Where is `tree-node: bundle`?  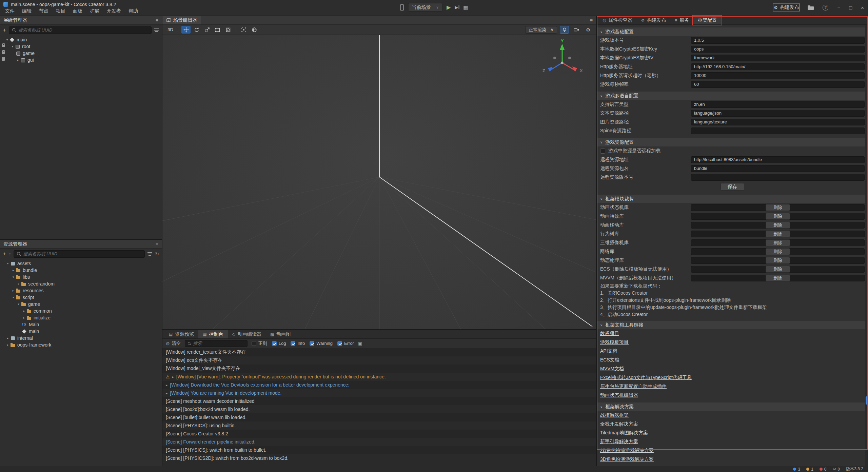
tree-node: bundle is located at coordinates (81, 270).